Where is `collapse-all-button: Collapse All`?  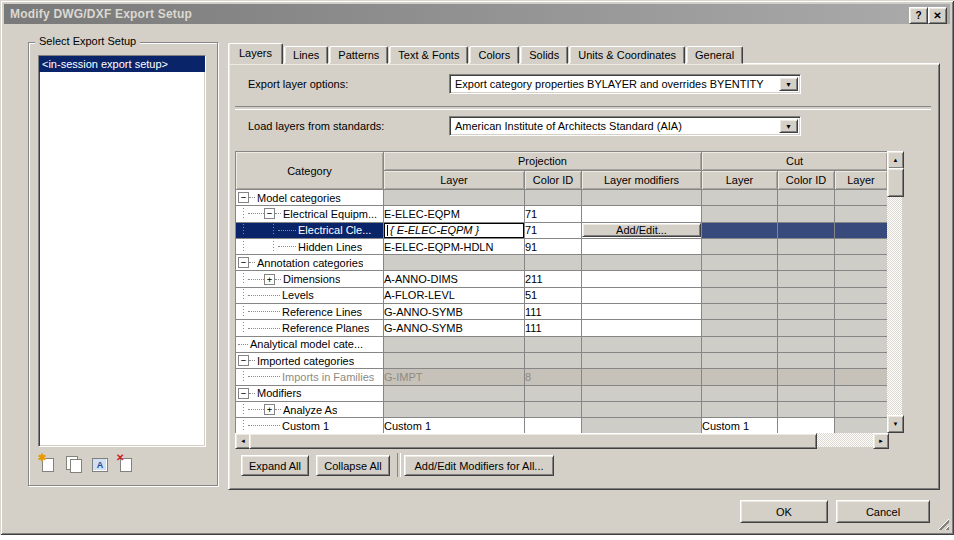 collapse-all-button: Collapse All is located at coordinates (353, 466).